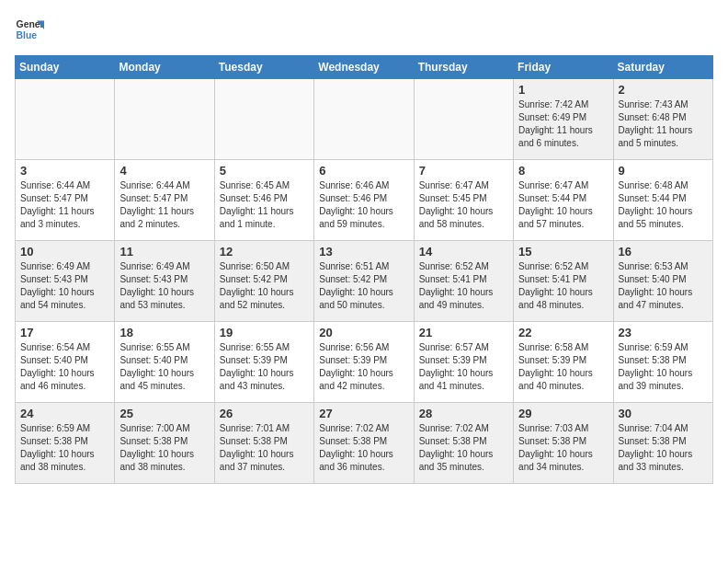 The height and width of the screenshot is (563, 728). What do you see at coordinates (463, 201) in the screenshot?
I see `calendar-cell: 7Sunrise: 6:47 AM Sunset: 5:45 PM Daylig…` at bounding box center [463, 201].